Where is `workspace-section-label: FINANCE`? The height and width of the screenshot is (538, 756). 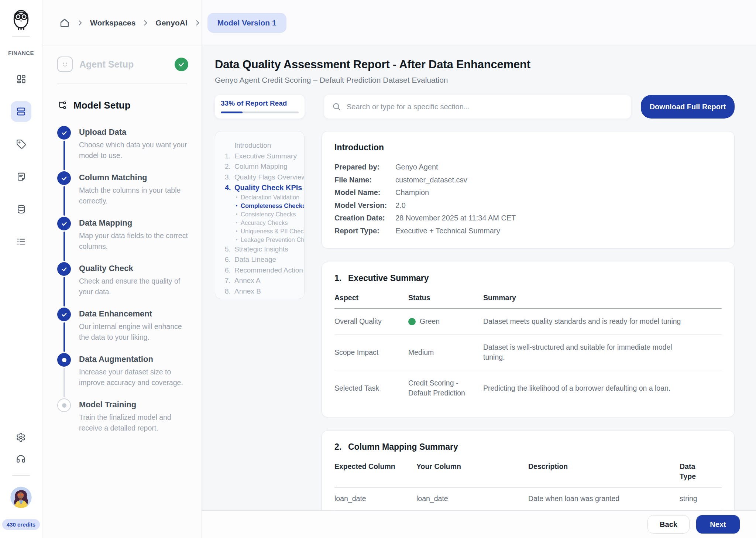
workspace-section-label: FINANCE is located at coordinates (21, 53).